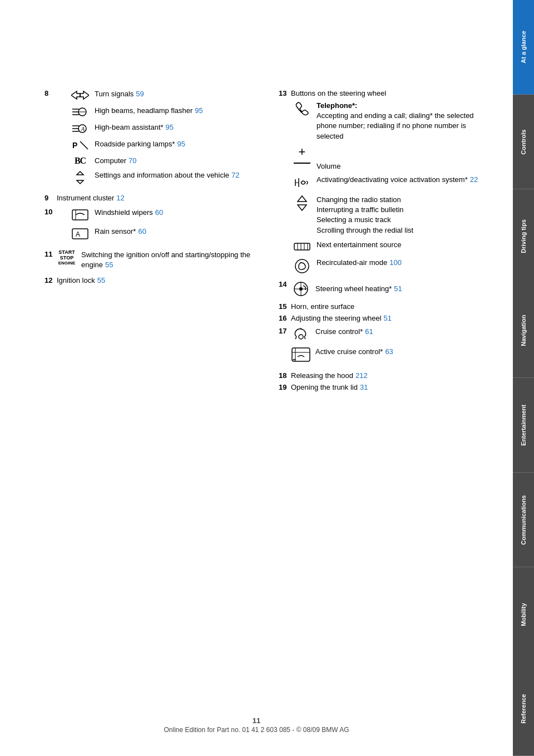 This screenshot has height=756, width=534. Describe the element at coordinates (256, 725) in the screenshot. I see `page-footer: 11 Online Edition for Part no. 01 41 2 6…` at that location.